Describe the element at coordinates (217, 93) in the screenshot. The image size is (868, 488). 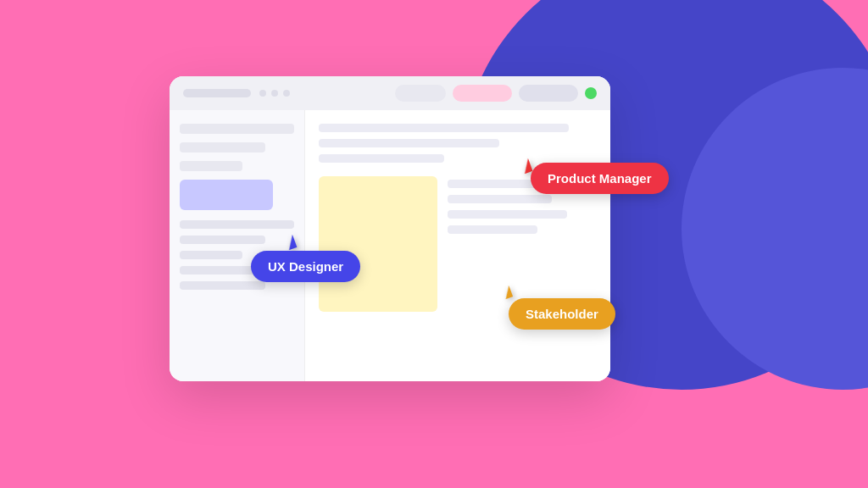
I see `titlebar-left` at that location.